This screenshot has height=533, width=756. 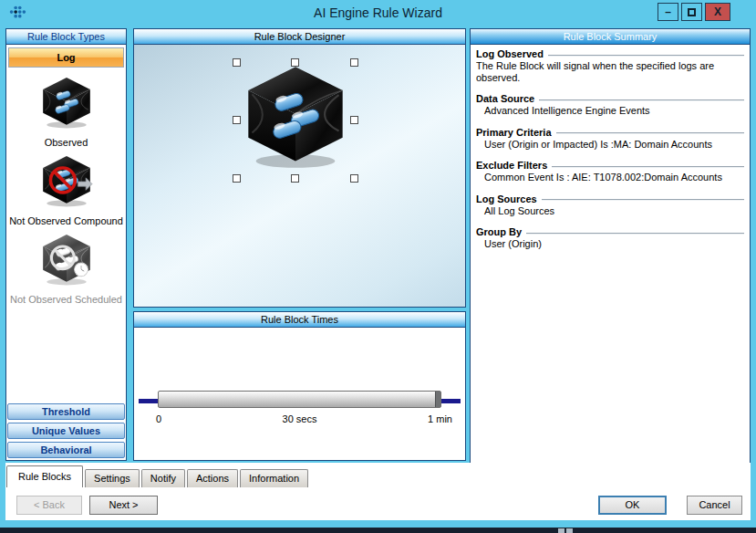 I want to click on tab-information: Information, so click(x=274, y=478).